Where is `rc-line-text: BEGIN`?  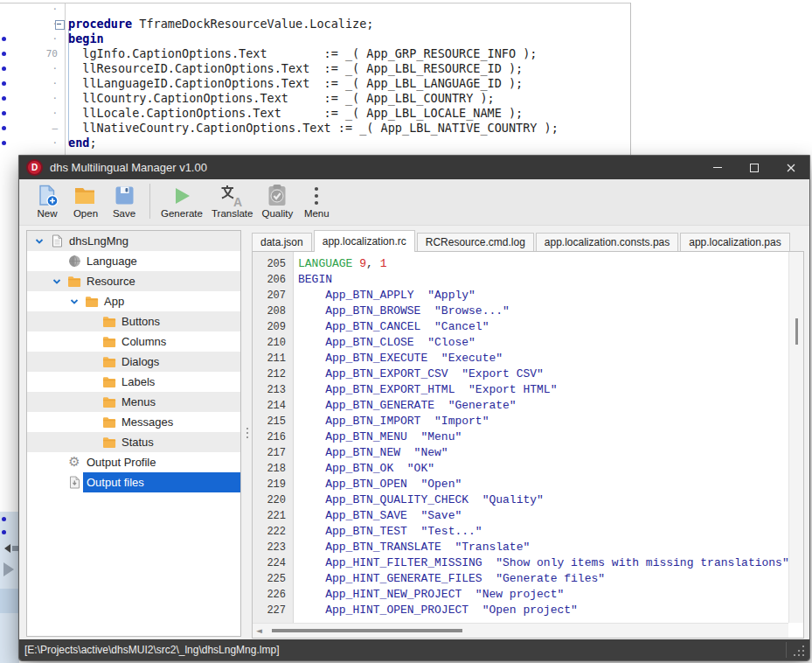
rc-line-text: BEGIN is located at coordinates (313, 280).